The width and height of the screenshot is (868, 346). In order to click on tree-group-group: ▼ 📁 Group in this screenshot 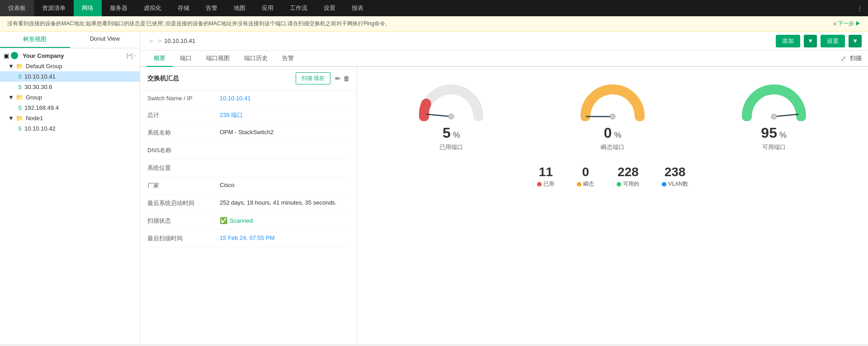, I will do `click(70, 98)`.